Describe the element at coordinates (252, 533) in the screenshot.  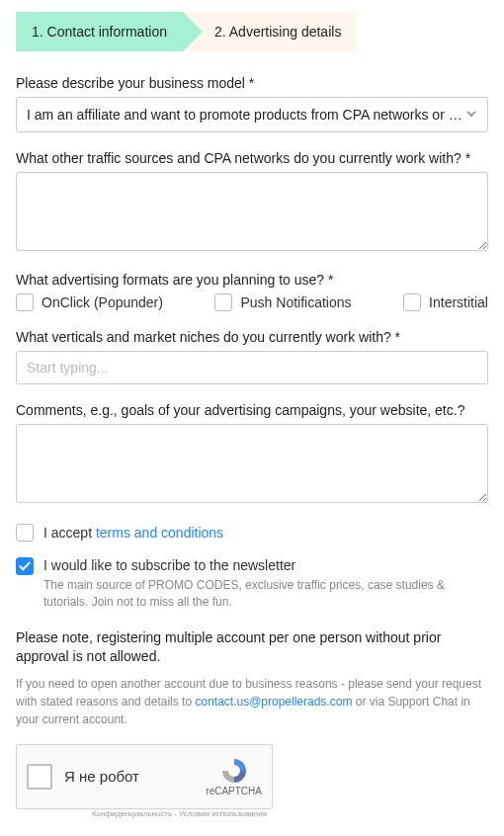
I see `terms-row: I accept terms and conditions` at that location.